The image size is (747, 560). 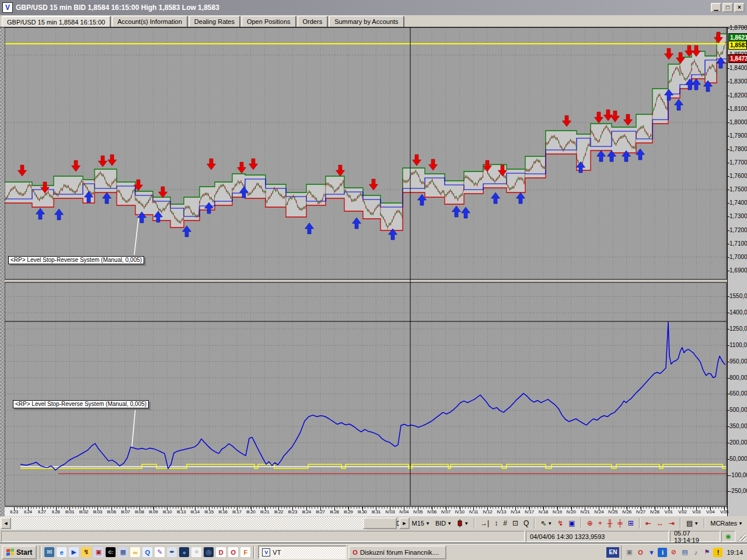 What do you see at coordinates (738, 313) in the screenshot?
I see `equity-tick-label: 1400,00` at bounding box center [738, 313].